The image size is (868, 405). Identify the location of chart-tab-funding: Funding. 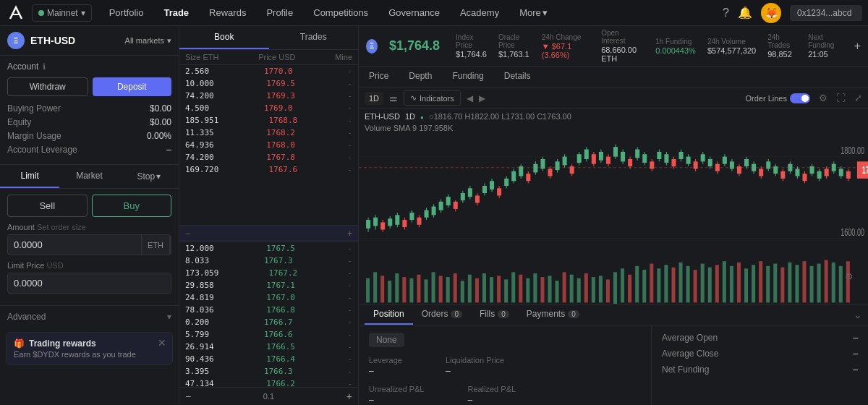
(467, 77).